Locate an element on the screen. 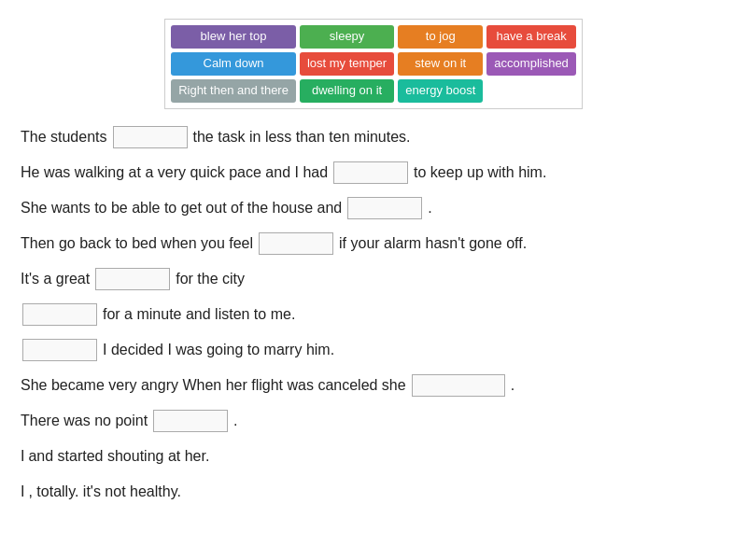 This screenshot has height=560, width=747. blank-s1 is located at coordinates (150, 137).